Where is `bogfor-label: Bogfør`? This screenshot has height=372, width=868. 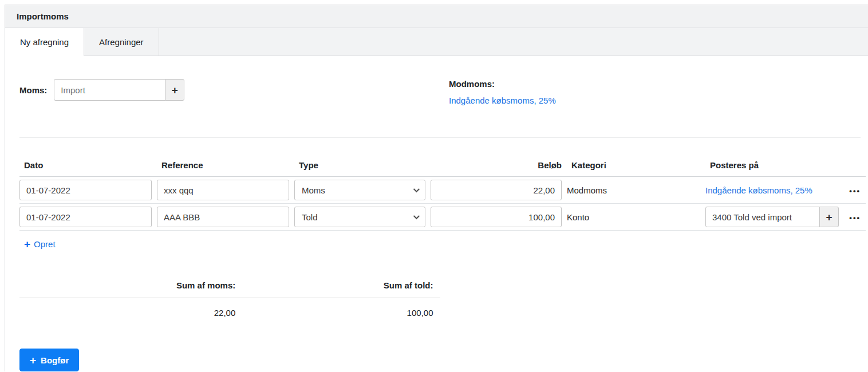
bogfor-label: Bogfør is located at coordinates (55, 361).